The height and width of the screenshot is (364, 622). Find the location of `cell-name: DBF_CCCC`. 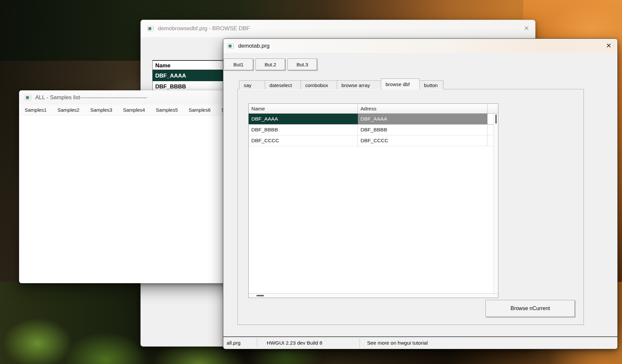

cell-name: DBF_CCCC is located at coordinates (303, 141).